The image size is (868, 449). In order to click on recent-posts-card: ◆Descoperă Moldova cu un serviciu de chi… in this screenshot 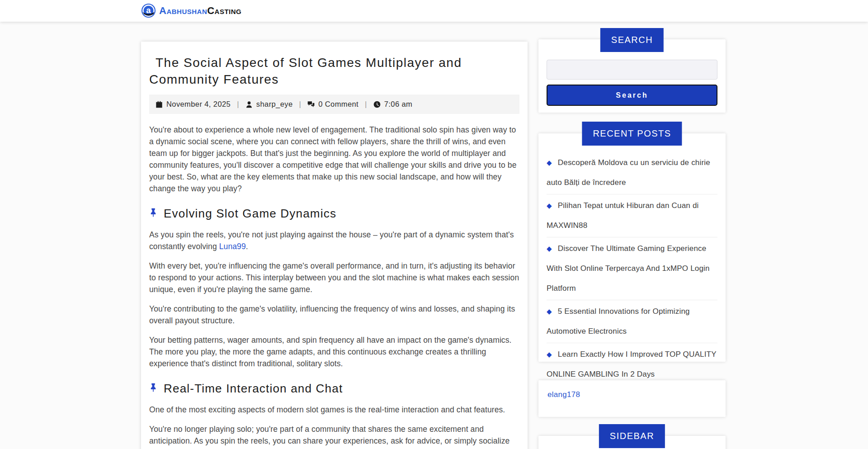, I will do `click(632, 248)`.